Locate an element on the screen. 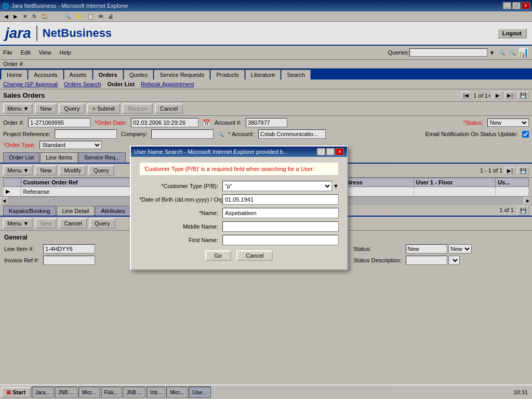 Image resolution: width=532 pixels, height=399 pixels. modal-label-customer-type: *Customer Type (P/B): is located at coordinates (181, 186).